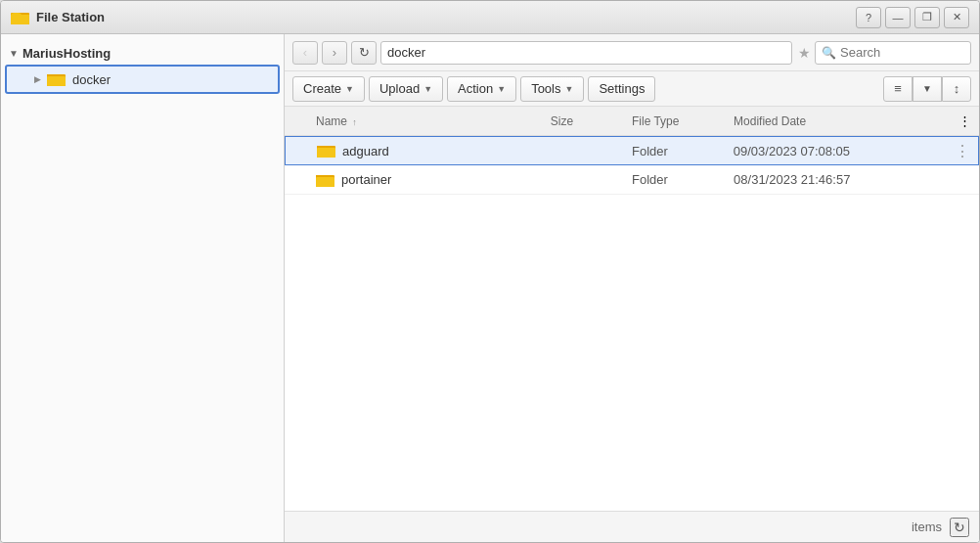 The width and height of the screenshot is (980, 543). Describe the element at coordinates (632, 180) in the screenshot. I see `file-row: portainer Folder 08/31/2023 21:46:57` at that location.